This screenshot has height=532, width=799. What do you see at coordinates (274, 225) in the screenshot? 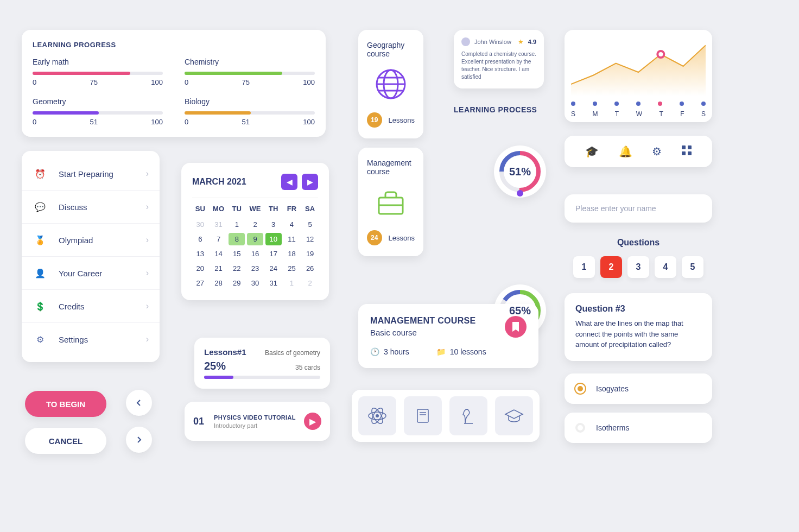
I see `calendar-day: 3` at bounding box center [274, 225].